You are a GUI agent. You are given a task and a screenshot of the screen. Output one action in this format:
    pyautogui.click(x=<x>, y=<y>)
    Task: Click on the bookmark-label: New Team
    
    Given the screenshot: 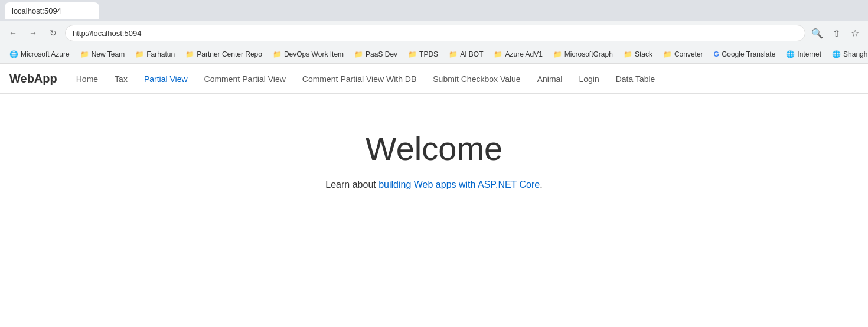 What is the action you would take?
    pyautogui.click(x=108, y=54)
    